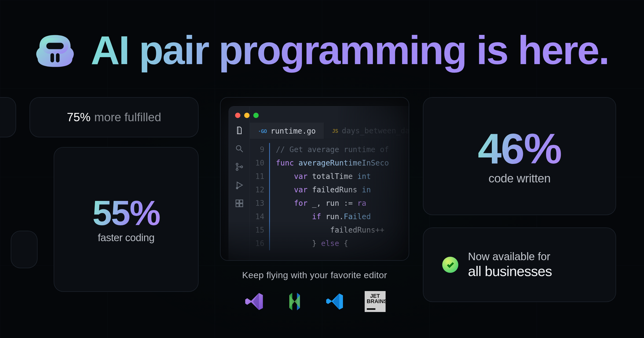 Image resolution: width=644 pixels, height=338 pixels. I want to click on jetbrains-label: JET BRAINS, so click(375, 302).